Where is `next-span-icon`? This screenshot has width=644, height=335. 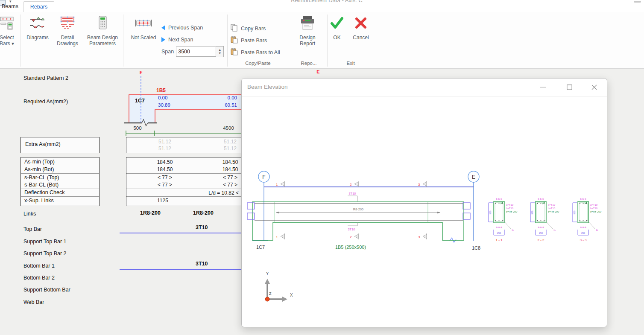
next-span-icon is located at coordinates (163, 40).